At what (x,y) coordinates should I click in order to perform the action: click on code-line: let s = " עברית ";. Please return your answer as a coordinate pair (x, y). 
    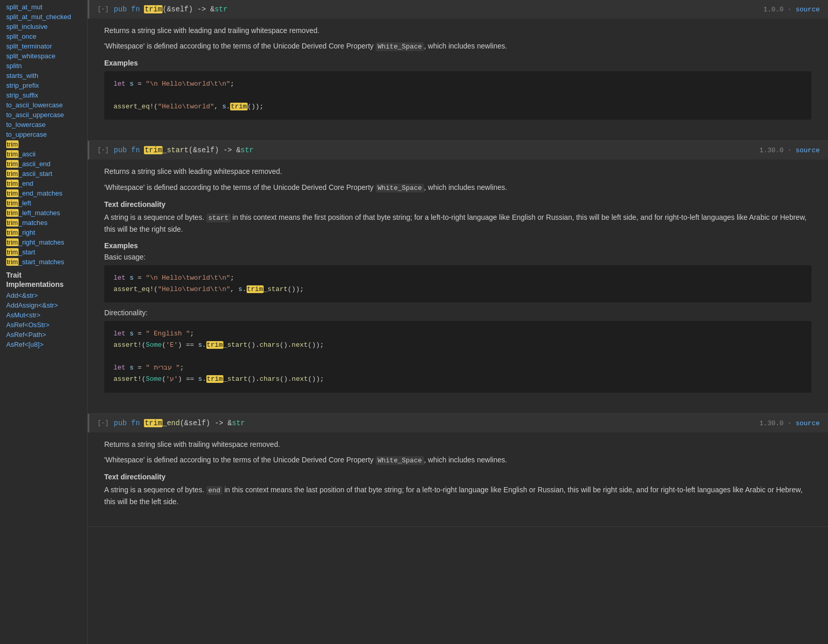
    Looking at the image, I should click on (458, 368).